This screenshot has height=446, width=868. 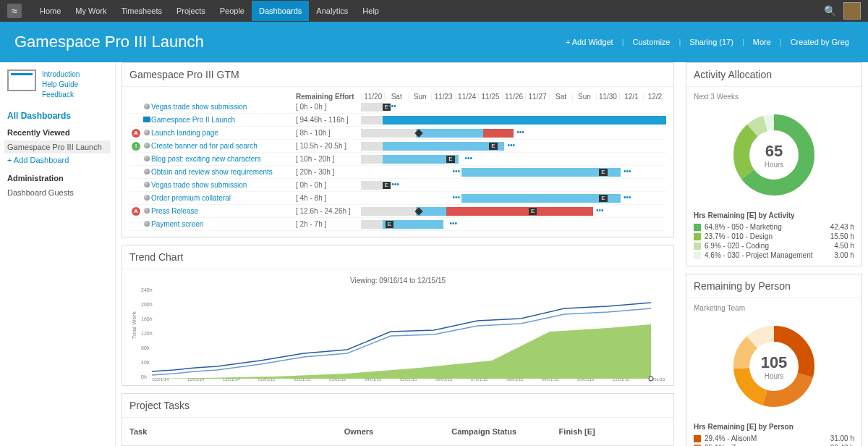 What do you see at coordinates (224, 224) in the screenshot?
I see `task-link: Payment screen` at bounding box center [224, 224].